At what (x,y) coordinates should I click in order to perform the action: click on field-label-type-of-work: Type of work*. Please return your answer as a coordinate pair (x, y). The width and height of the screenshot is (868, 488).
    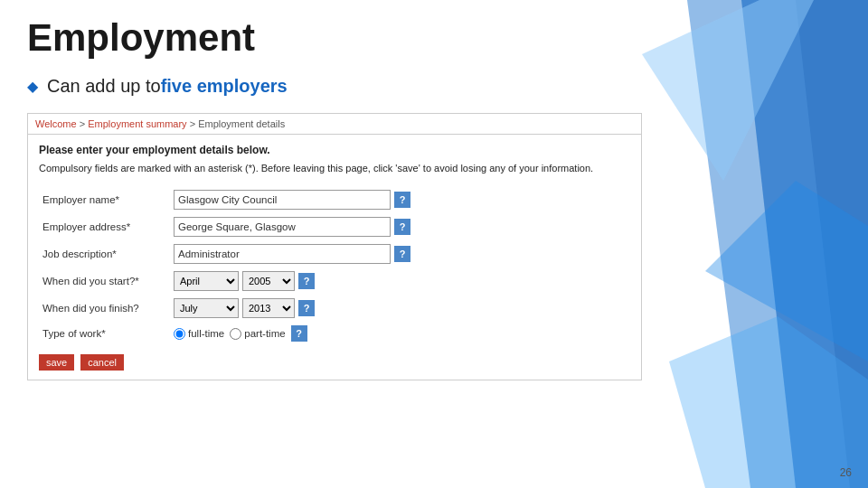
    Looking at the image, I should click on (105, 333).